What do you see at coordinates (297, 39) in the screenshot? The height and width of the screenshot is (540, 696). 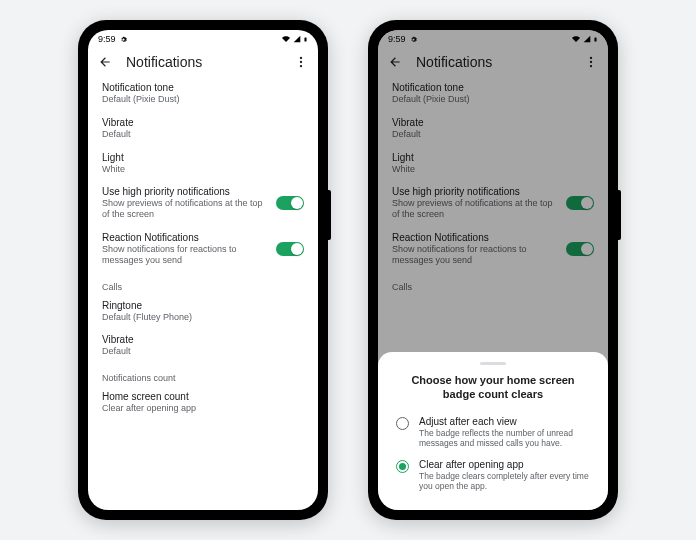 I see `signal-icon` at bounding box center [297, 39].